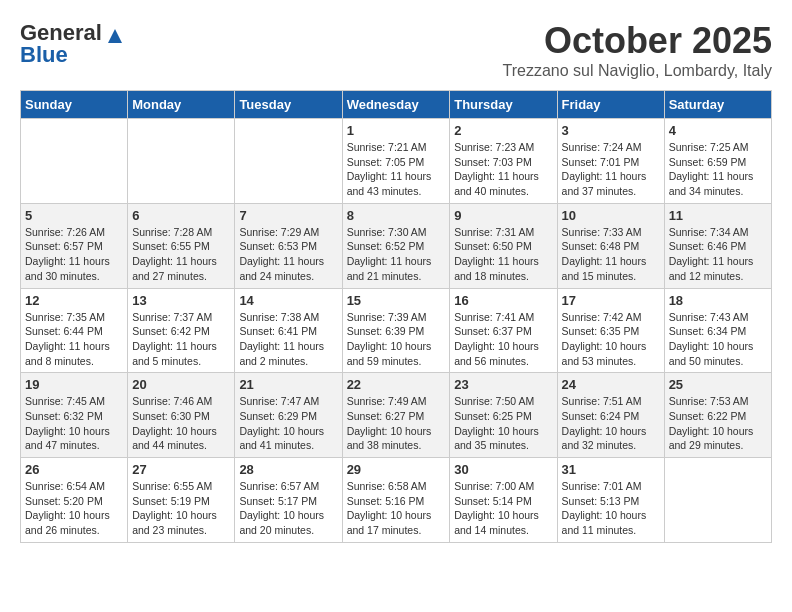 The height and width of the screenshot is (612, 792). I want to click on table-row: 24Sunrise: 7:51 AM Sunset: 6:24 PM Dayli…, so click(610, 416).